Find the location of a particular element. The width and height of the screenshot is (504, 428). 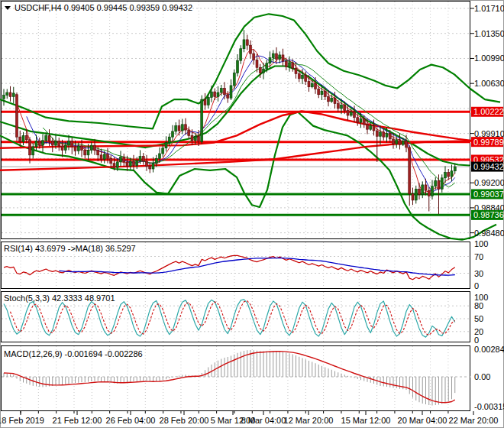

time-axis-label: 15 Mar 12:00 is located at coordinates (367, 420).